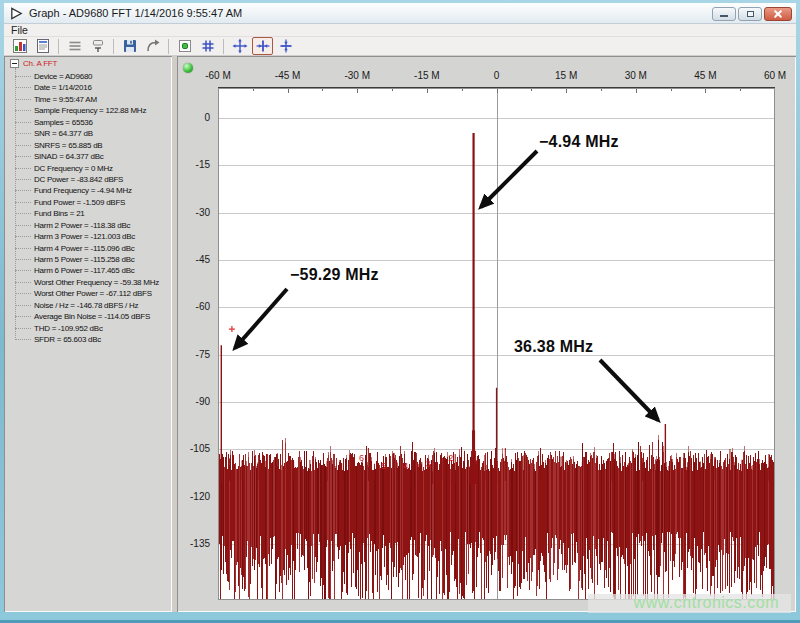 Image resolution: width=800 pixels, height=623 pixels. Describe the element at coordinates (88, 208) in the screenshot. I see `tree-item-list: Device = AD9680Date = 1/14/2016Time = 9:…` at that location.